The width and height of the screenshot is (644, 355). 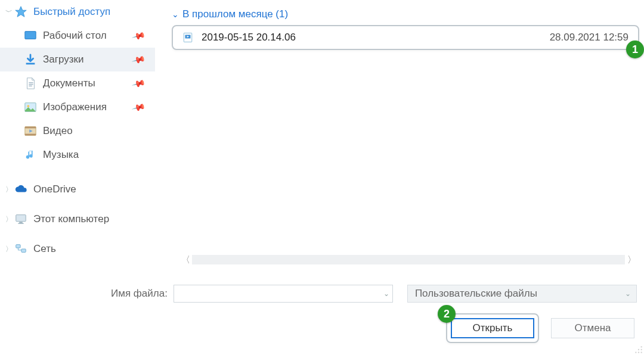 What do you see at coordinates (522, 294) in the screenshot?
I see `filetype-combo: Пользовательские файлы ⌄` at bounding box center [522, 294].